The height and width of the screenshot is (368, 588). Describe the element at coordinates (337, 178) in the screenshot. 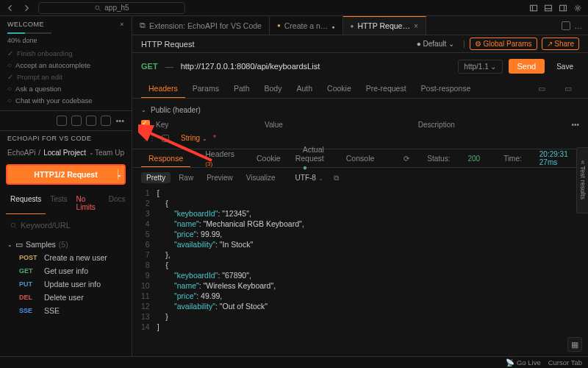

I see `copy-icon: ⧉` at that location.